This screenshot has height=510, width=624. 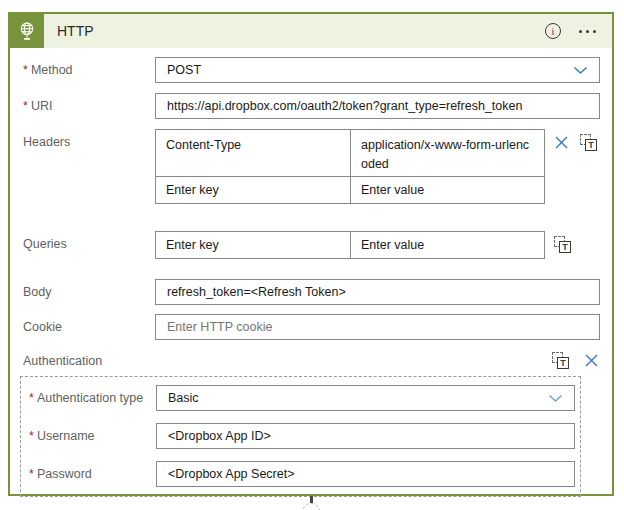 I want to click on queries-label: Queries, so click(x=89, y=241).